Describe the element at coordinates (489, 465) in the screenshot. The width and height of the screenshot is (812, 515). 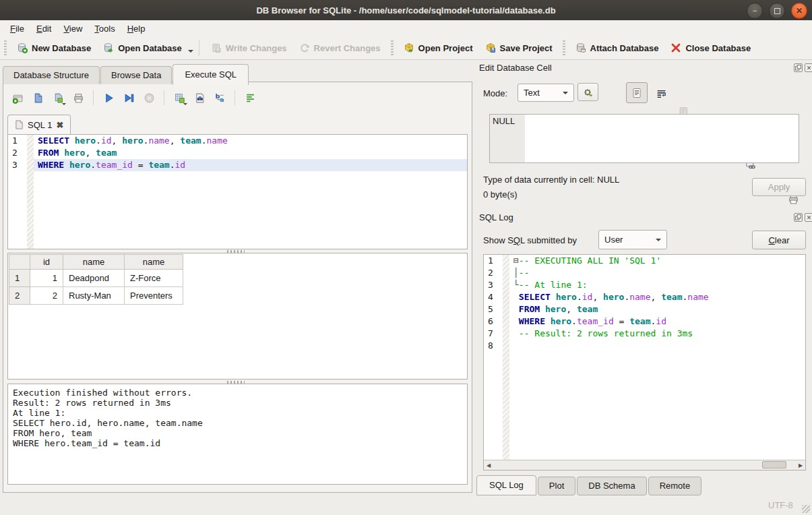
I see `scroll-left-icon: ◀` at that location.